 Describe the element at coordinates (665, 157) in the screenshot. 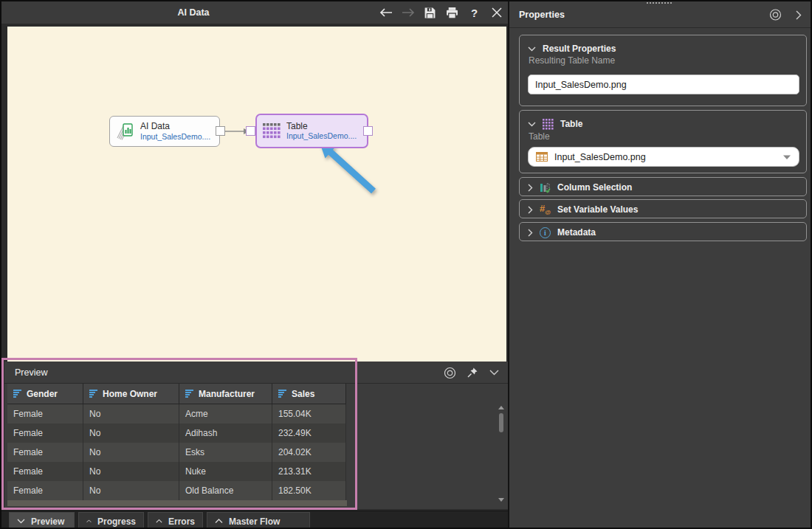

I see `dropdown-value: Input_SalesDemo.png` at that location.